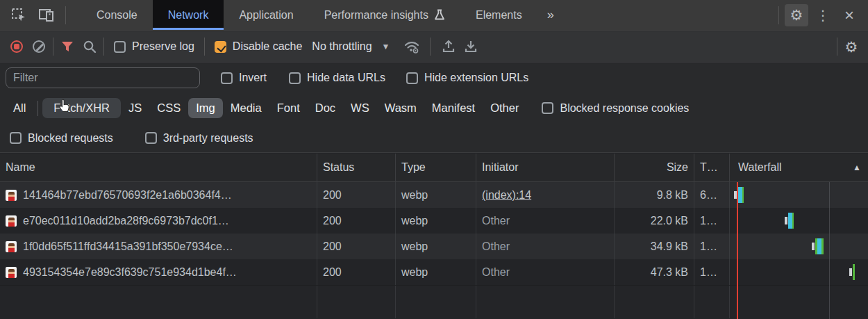 The width and height of the screenshot is (868, 319). I want to click on column-divider, so click(396, 302).